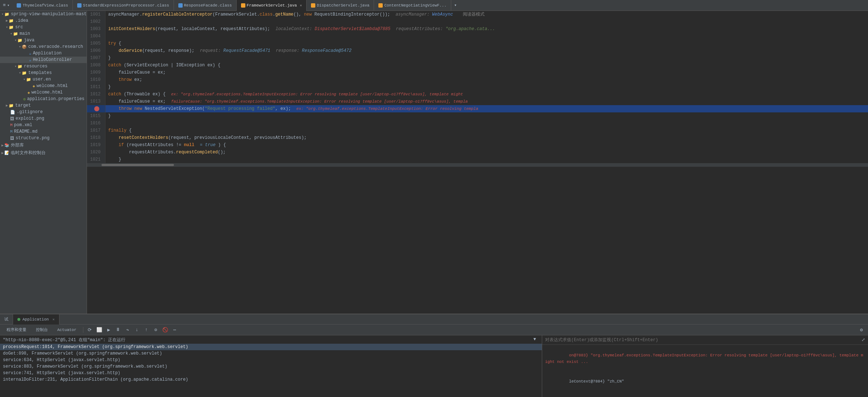 This screenshot has height=397, width=868. Describe the element at coordinates (13, 112) in the screenshot. I see `file-icon: 📄` at that location.